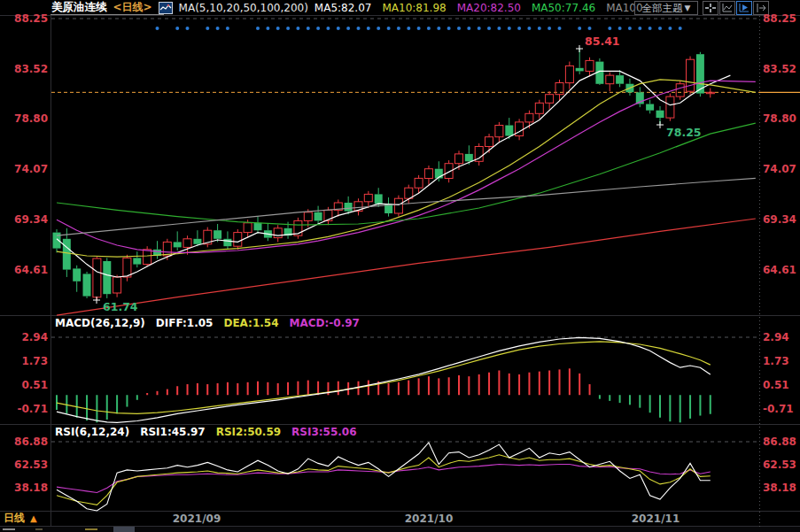 The width and height of the screenshot is (800, 532). Describe the element at coordinates (248, 432) in the screenshot. I see `rsi2-value: RSI2:50.59` at that location.